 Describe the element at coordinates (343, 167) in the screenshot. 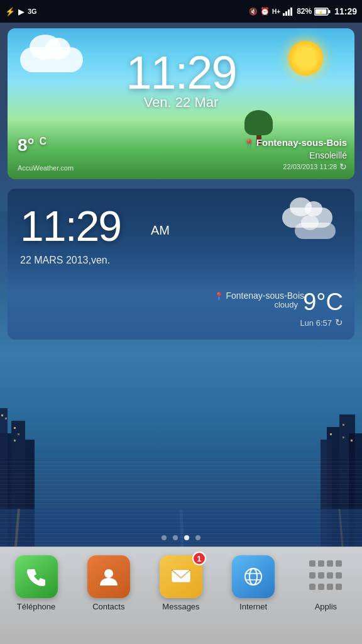

I see `refresh-icon-top: ↻` at that location.